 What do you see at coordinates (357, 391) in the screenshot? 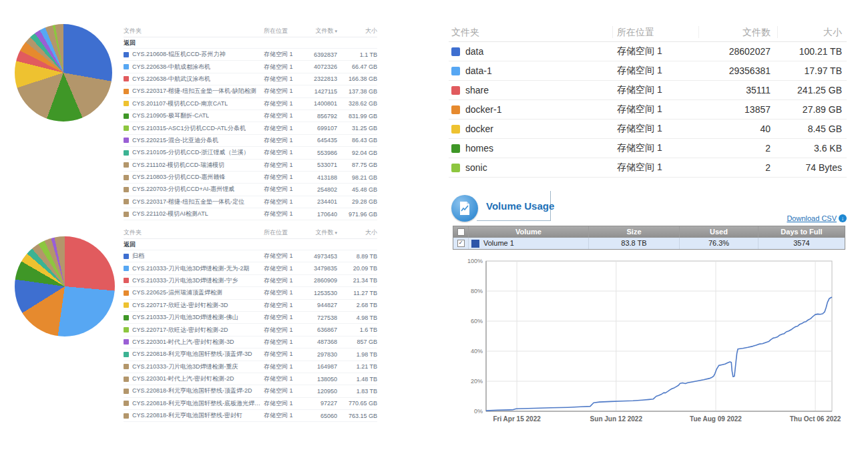
I see `folder-size: 1.83 TB` at bounding box center [357, 391].